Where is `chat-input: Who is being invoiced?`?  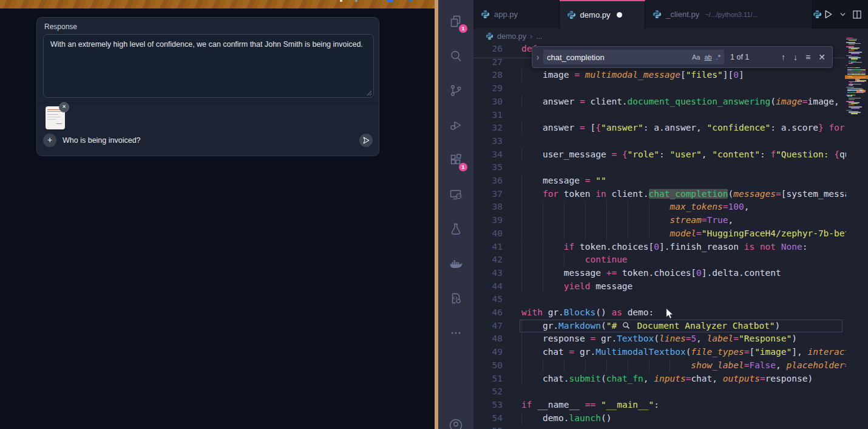
chat-input: Who is being invoiced? is located at coordinates (102, 140).